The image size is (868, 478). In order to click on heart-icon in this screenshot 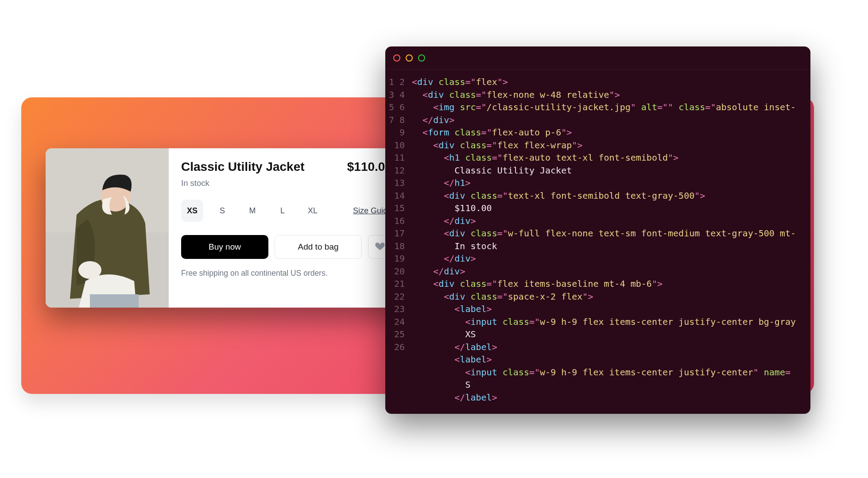, I will do `click(380, 247)`.